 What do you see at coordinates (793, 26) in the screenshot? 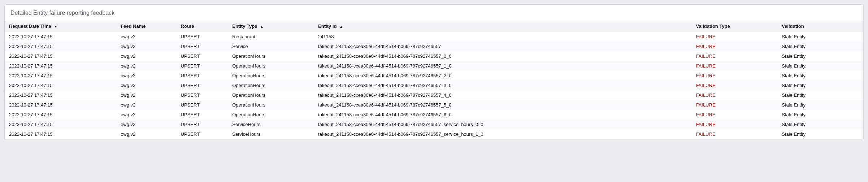
I see `col-header-label: Validation` at bounding box center [793, 26].